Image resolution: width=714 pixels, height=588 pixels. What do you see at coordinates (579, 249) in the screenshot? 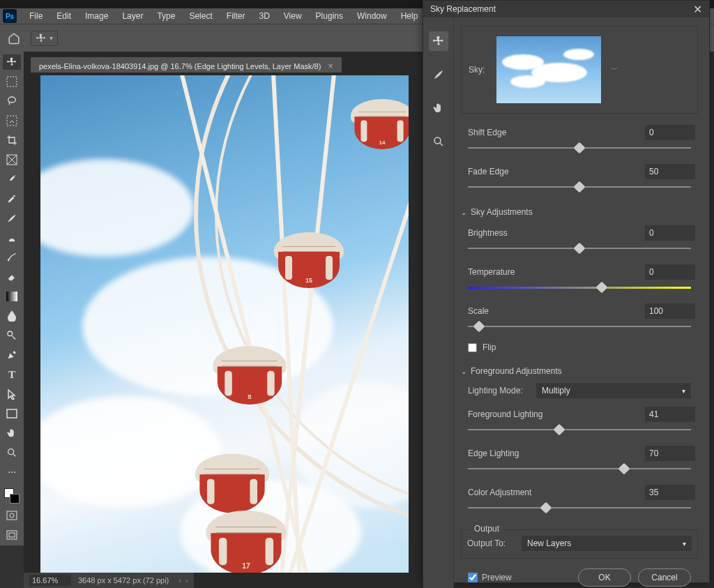
I see `brightness-slider` at bounding box center [579, 249].